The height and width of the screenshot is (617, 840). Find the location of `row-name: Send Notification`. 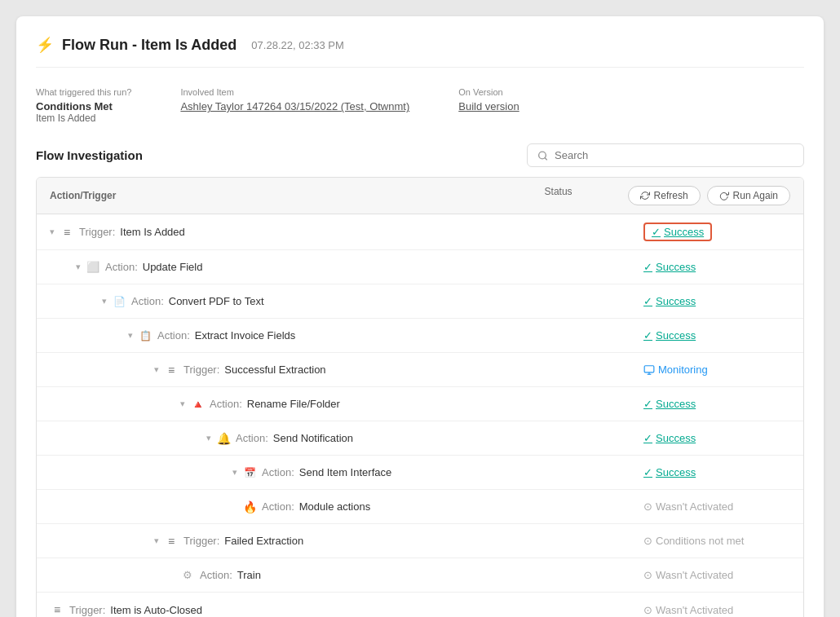

row-name: Send Notification is located at coordinates (313, 439).